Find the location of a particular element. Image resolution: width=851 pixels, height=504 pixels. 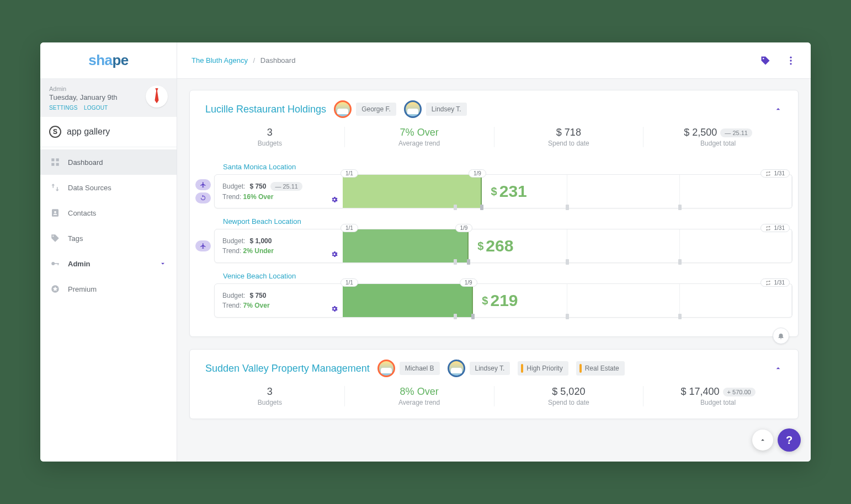

budget-info: Budget: $ 750 — 25.11Trend: 16% Over is located at coordinates (279, 191).